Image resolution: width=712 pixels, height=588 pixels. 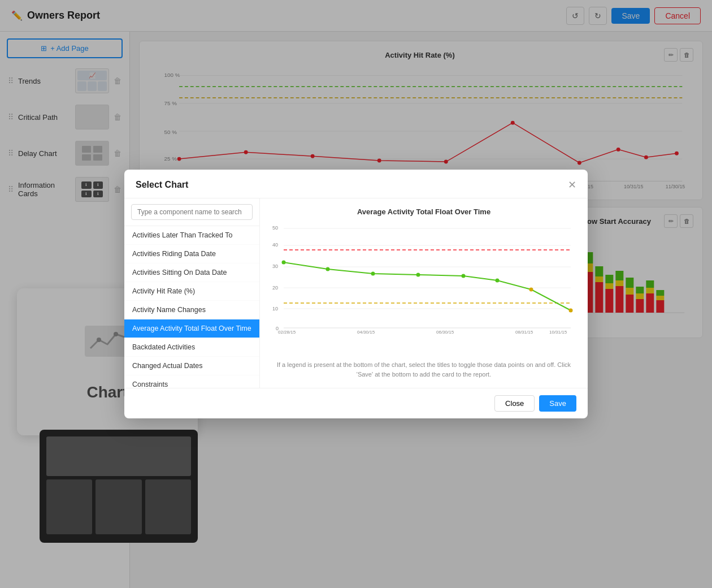 I want to click on list-item-constraints: Constraints, so click(x=192, y=382).